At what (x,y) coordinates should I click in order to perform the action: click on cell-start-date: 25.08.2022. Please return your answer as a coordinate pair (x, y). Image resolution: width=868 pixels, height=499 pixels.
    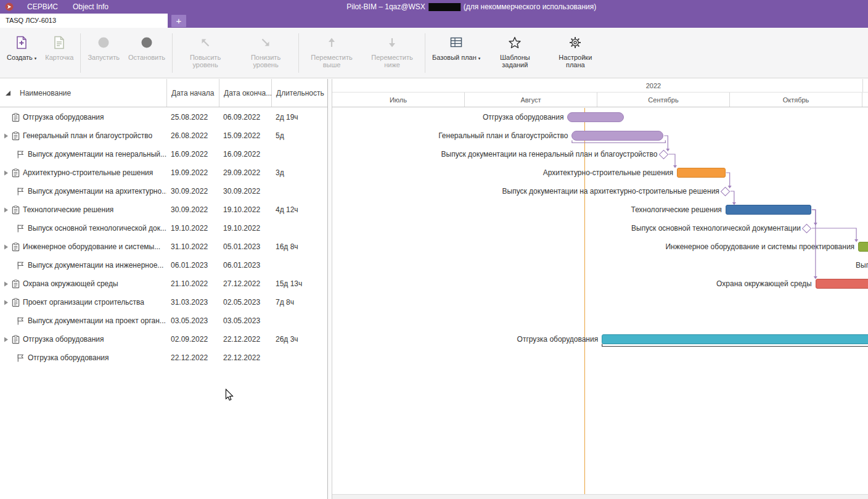
    Looking at the image, I should click on (192, 117).